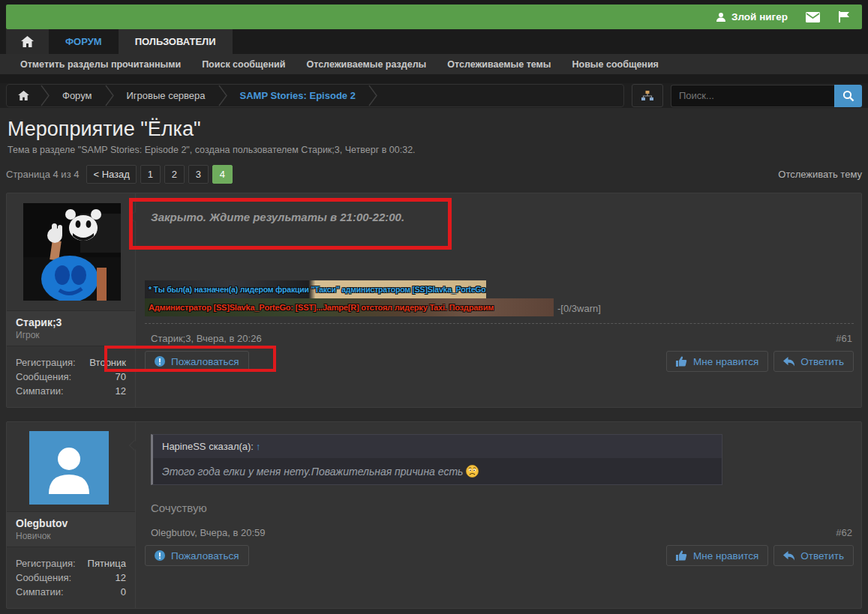 This screenshot has width=868, height=614. What do you see at coordinates (71, 523) in the screenshot?
I see `post-author-name: Olegbutov` at bounding box center [71, 523].